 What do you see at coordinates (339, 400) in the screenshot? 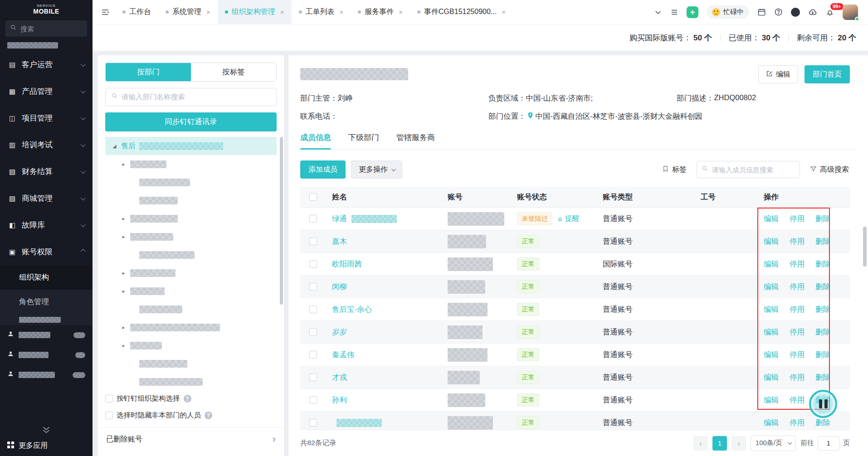
I see `member-name-link: 孙利` at bounding box center [339, 400].